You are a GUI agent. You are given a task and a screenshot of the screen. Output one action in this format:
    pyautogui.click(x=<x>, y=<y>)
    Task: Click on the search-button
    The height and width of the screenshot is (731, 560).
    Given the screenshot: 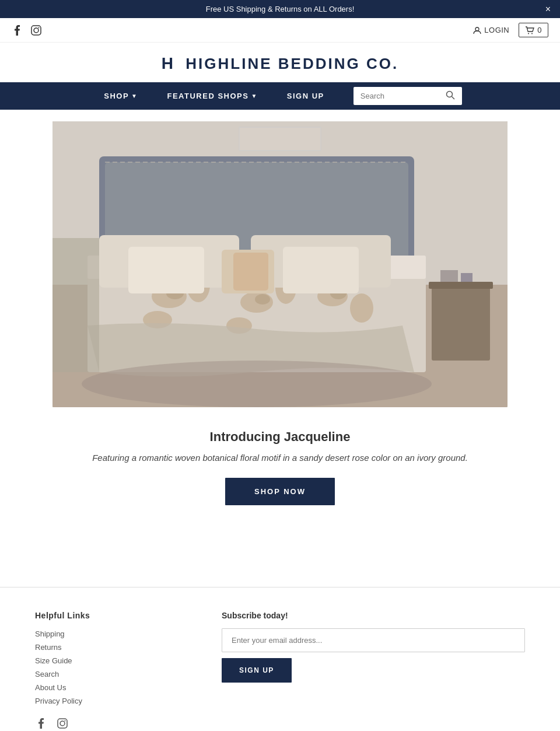 What is the action you would take?
    pyautogui.click(x=450, y=96)
    